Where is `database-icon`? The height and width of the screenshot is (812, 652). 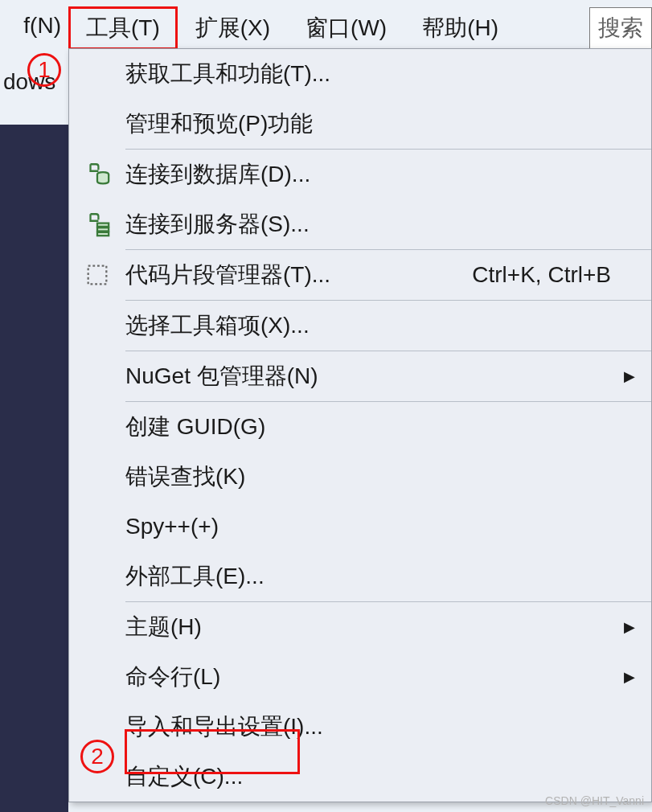 database-icon is located at coordinates (97, 174).